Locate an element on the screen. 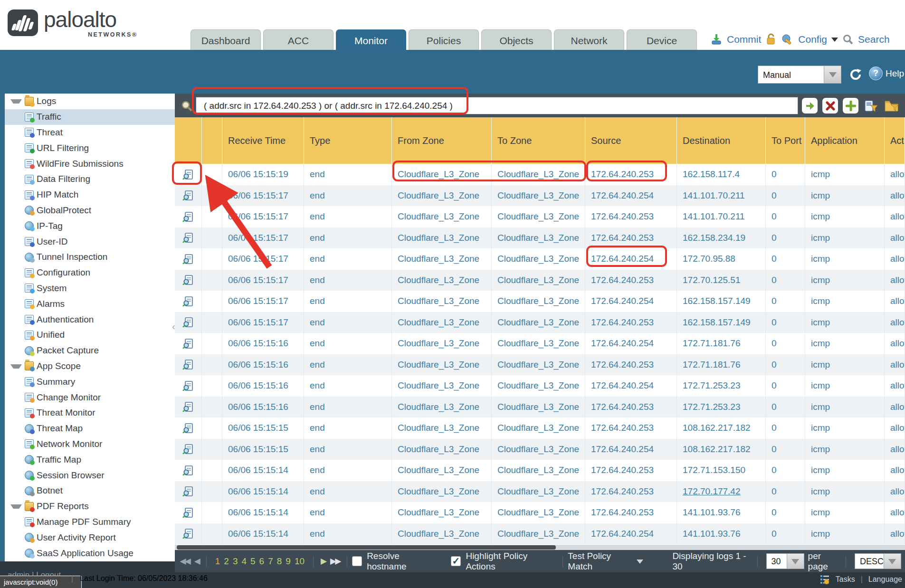  saved-filters-folder-icon is located at coordinates (891, 105).